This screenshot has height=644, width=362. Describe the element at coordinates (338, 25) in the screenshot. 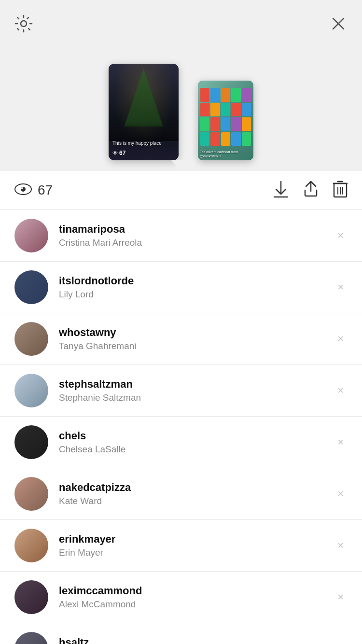

I see `close-icon` at that location.